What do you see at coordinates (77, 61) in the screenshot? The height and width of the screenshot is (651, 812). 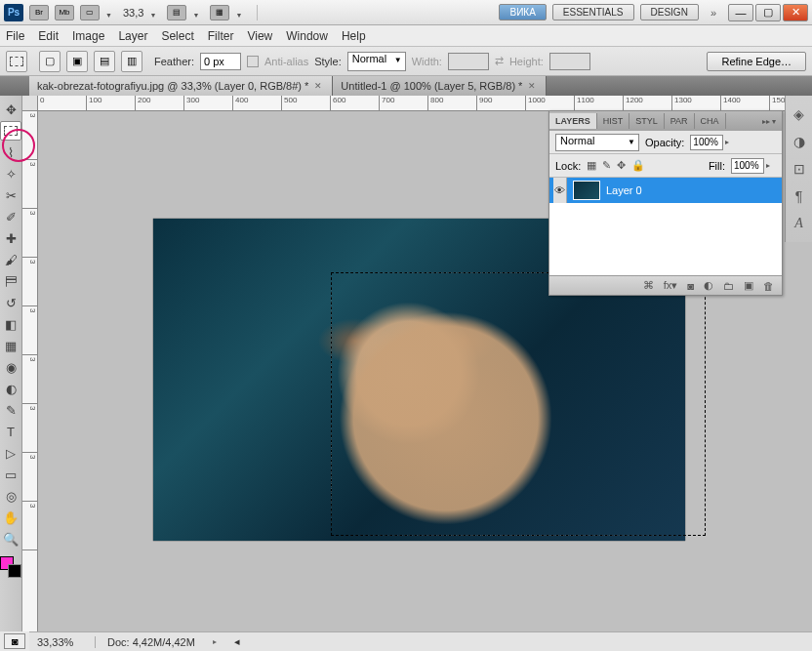 I see `sel-add-icon: ▣` at bounding box center [77, 61].